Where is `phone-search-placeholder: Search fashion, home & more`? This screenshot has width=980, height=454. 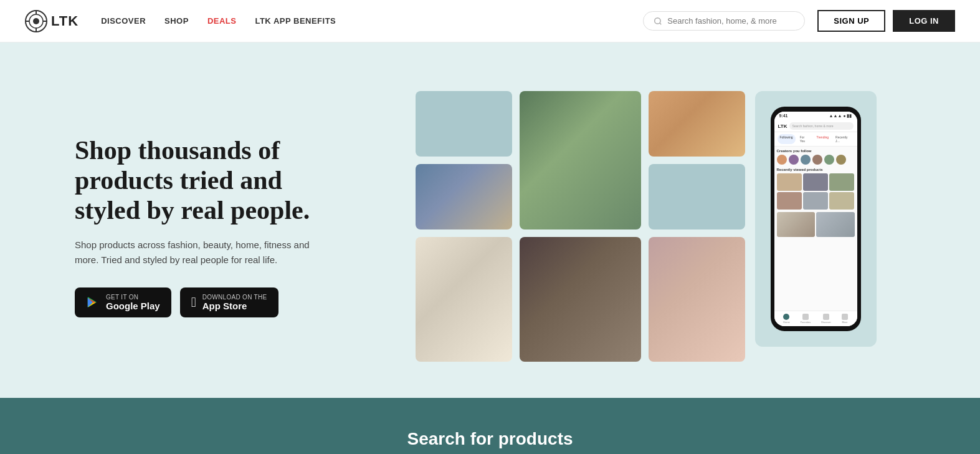 phone-search-placeholder: Search fashion, home & more is located at coordinates (812, 126).